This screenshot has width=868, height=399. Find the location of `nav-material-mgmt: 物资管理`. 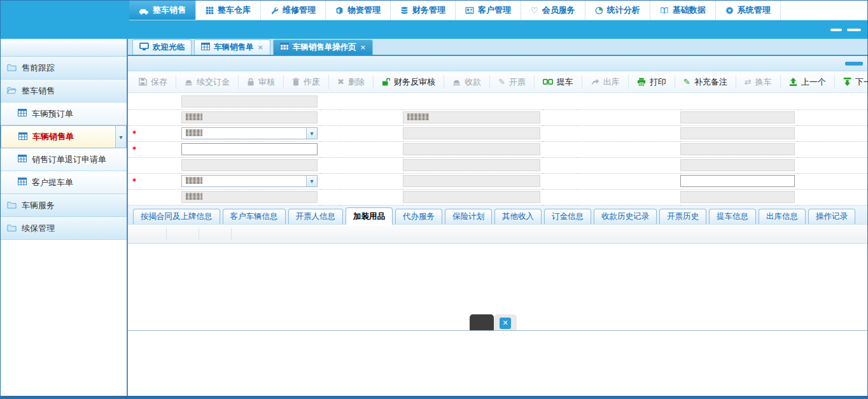

nav-material-mgmt: 物资管理 is located at coordinates (358, 10).